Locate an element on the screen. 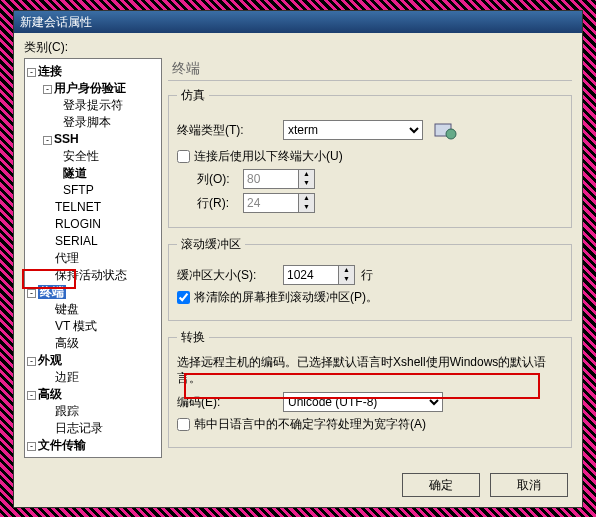 This screenshot has height=517, width=596. tree-keepalive: 保持活动状态 is located at coordinates (93, 276).